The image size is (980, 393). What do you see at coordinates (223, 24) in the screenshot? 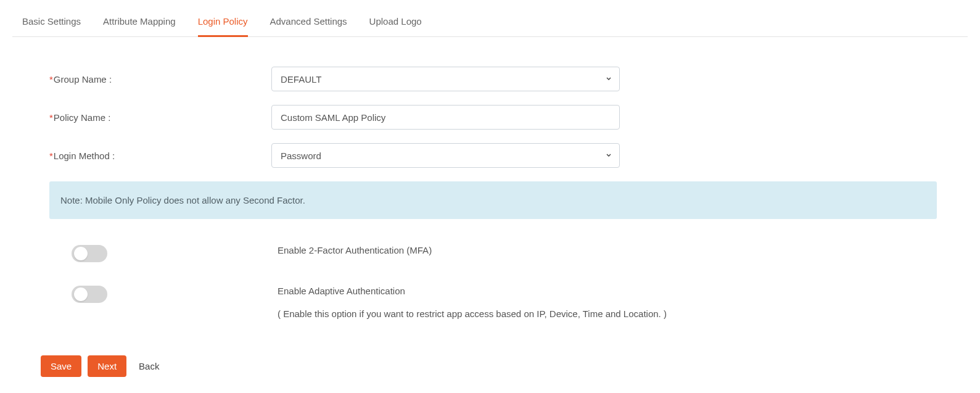
I see `tab-login-policy: Login Policy` at bounding box center [223, 24].